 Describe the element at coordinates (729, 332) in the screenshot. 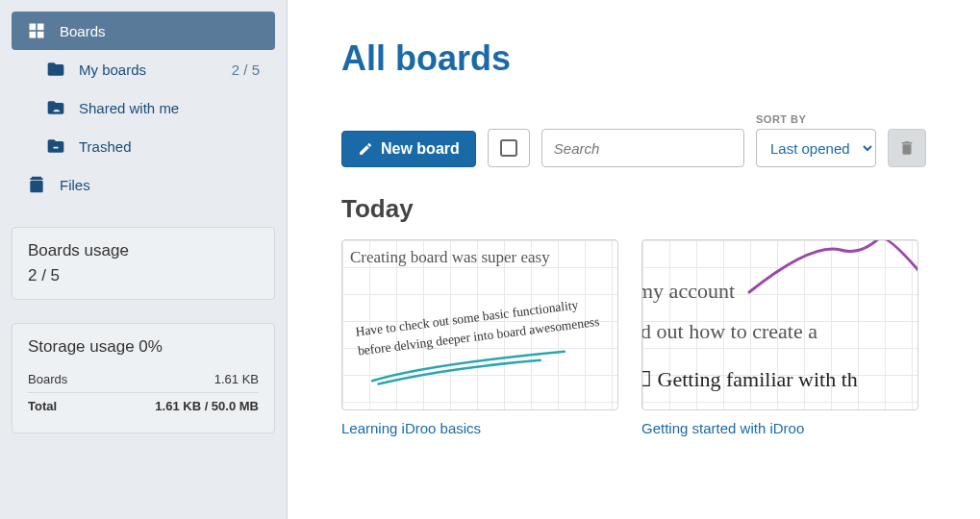

I see `thumb-text: ured out how to create a` at that location.